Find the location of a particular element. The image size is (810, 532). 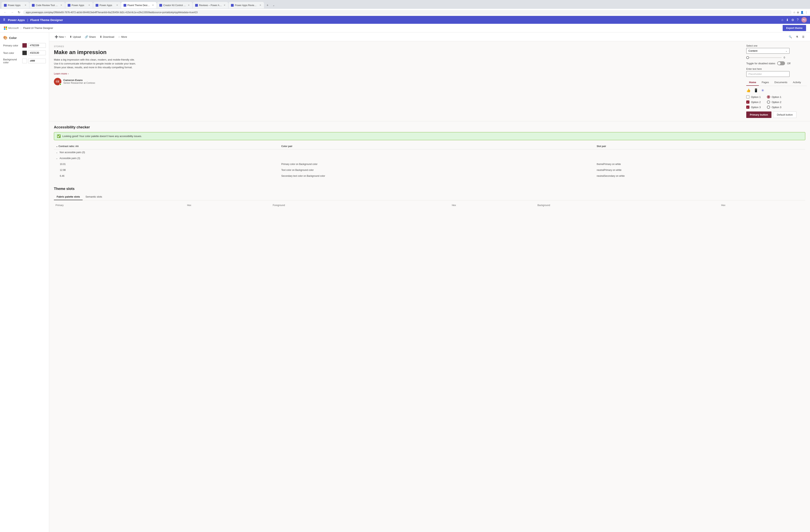

checkbox-1: ✓ is located at coordinates (748, 102).